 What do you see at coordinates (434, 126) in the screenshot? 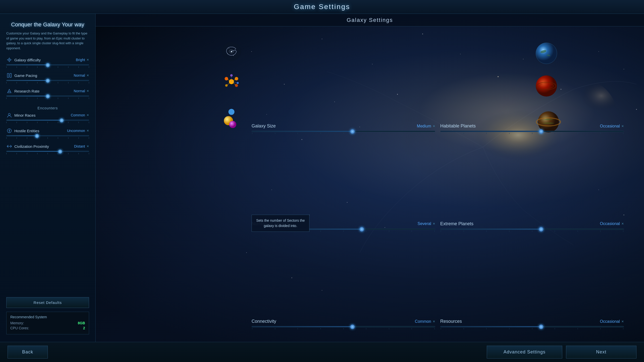
I see `galaxy-size-reset: ✕` at bounding box center [434, 126].